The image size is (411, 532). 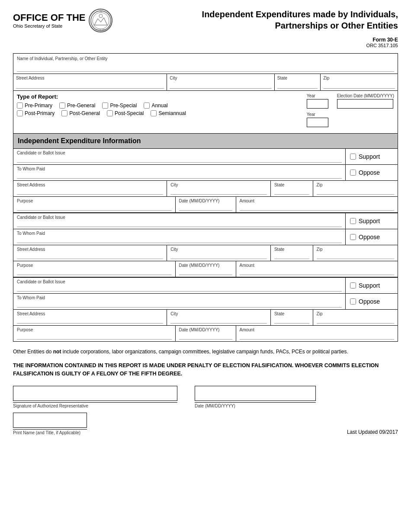 What do you see at coordinates (298, 85) in the screenshot?
I see `state-input` at bounding box center [298, 85].